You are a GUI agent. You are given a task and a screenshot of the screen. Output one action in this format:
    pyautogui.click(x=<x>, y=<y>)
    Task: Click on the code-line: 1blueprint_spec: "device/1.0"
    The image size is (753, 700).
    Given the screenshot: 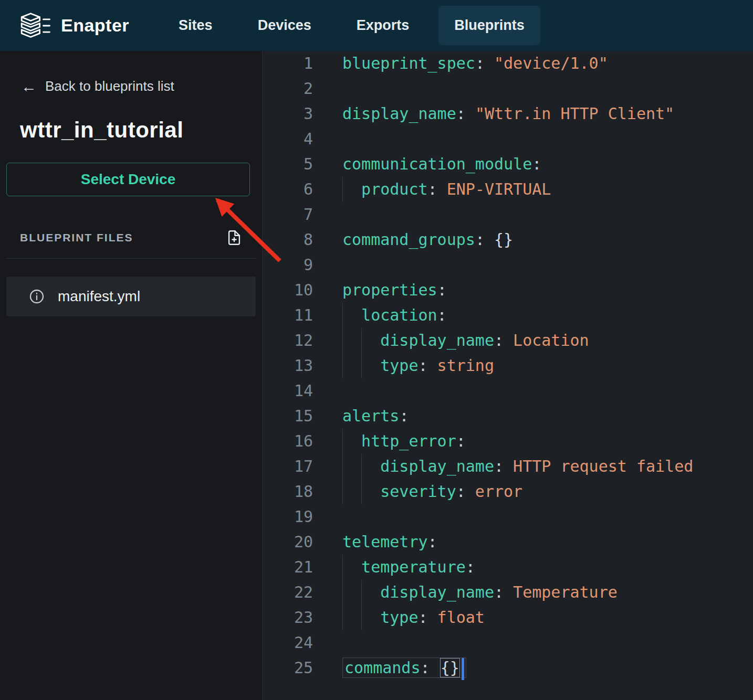 What is the action you would take?
    pyautogui.click(x=508, y=63)
    